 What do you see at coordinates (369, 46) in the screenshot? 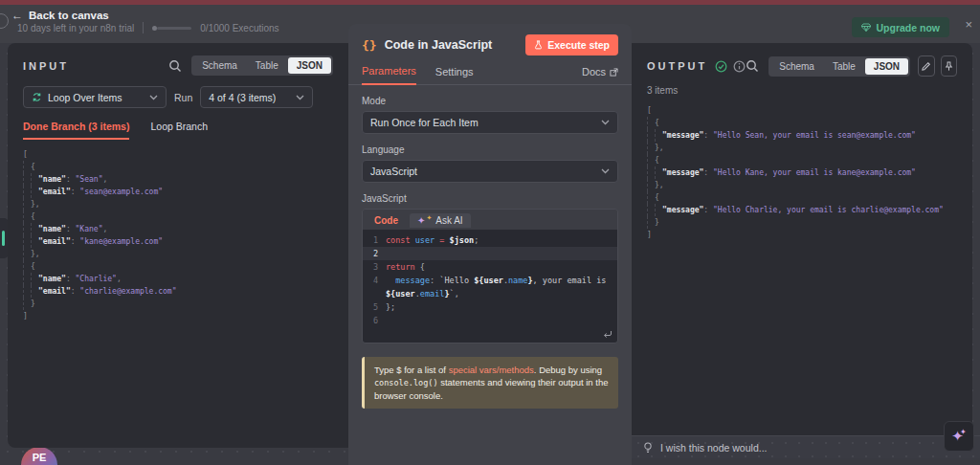
I see `code-node-icon: {}` at bounding box center [369, 46].